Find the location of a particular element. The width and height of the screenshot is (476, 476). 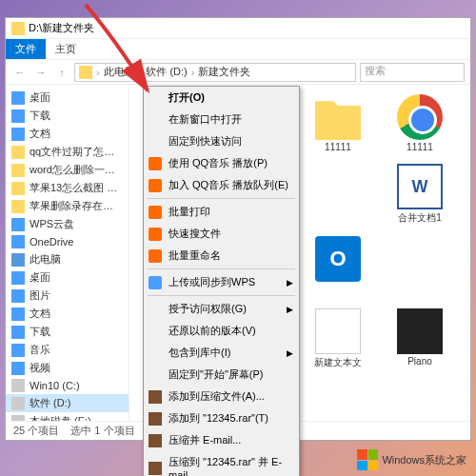

menu-item: 快速搜文件 is located at coordinates (221, 234).